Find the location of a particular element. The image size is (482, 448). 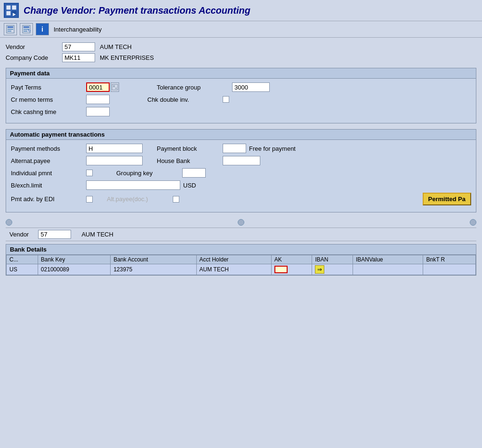

cell-bank-key: 021000089 is located at coordinates (74, 269).